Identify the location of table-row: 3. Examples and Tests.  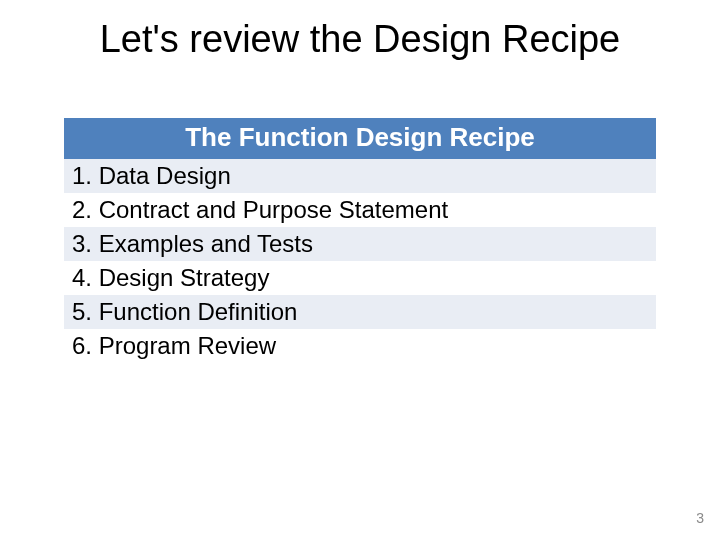
(360, 244).